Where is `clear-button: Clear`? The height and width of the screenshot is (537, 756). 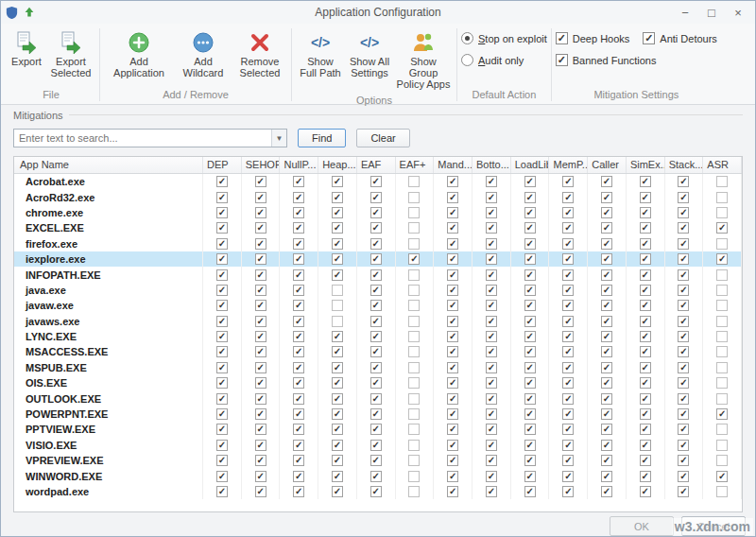 clear-button: Clear is located at coordinates (383, 138).